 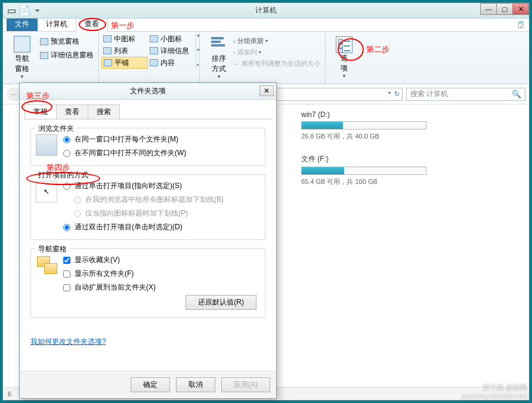 I want to click on click-items-icon: ↖, so click(x=47, y=192).